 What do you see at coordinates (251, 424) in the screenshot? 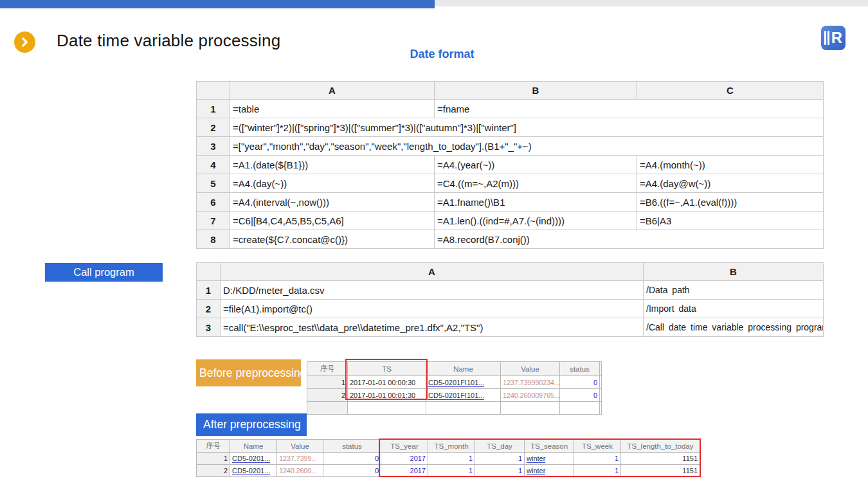
I see `after-preprocessing-label: After preprocessing` at bounding box center [251, 424].